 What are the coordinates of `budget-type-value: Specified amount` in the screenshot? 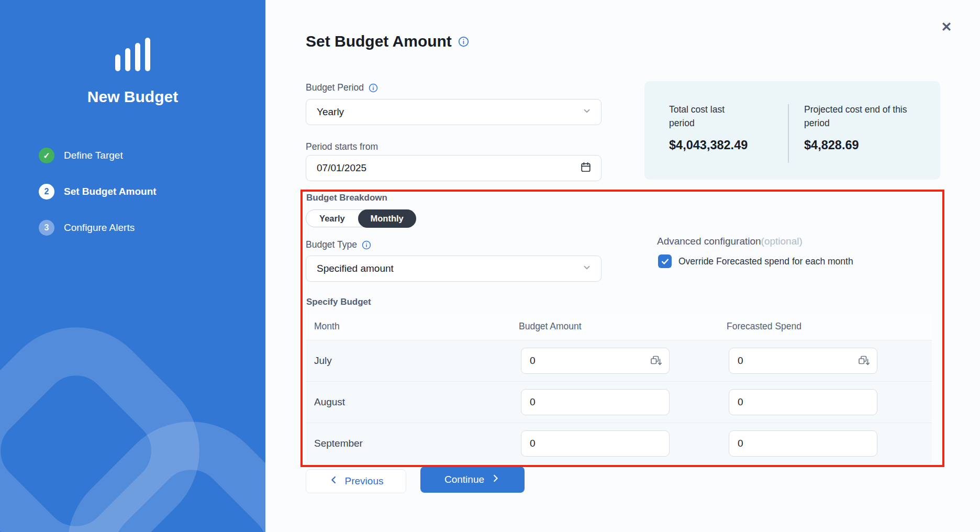 It's located at (449, 269).